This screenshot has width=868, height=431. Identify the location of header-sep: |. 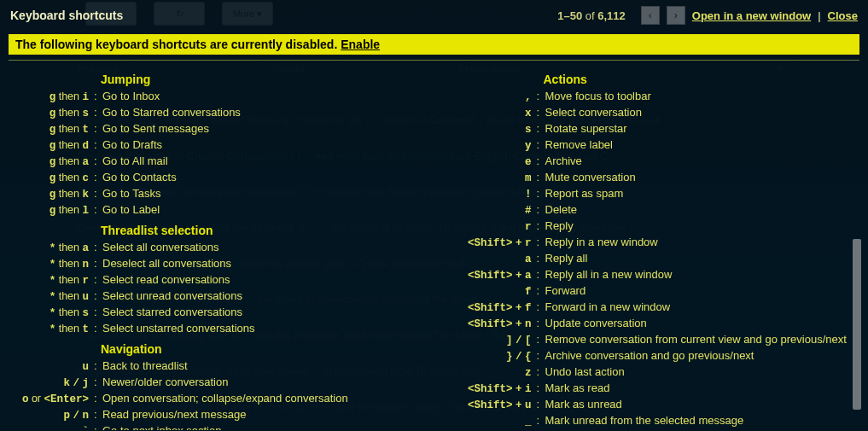
(819, 15).